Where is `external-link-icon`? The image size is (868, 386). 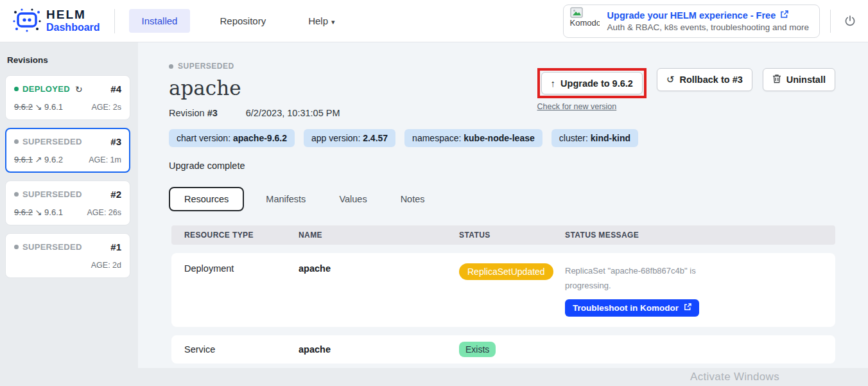 external-link-icon is located at coordinates (785, 15).